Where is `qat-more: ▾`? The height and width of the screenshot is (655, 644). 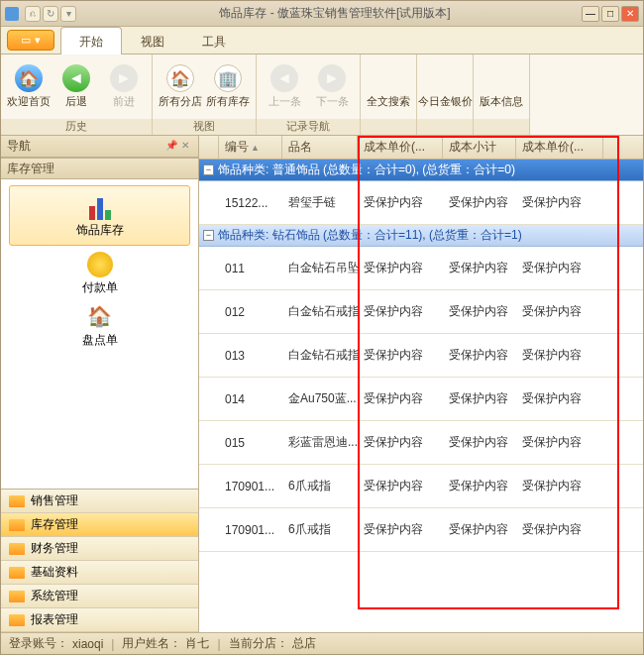
qat-more: ▾ is located at coordinates (68, 14).